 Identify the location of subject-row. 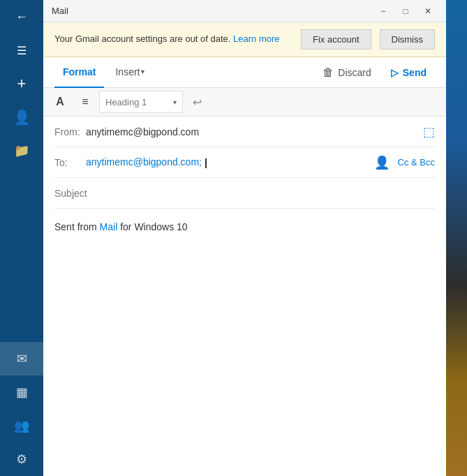
(244, 193).